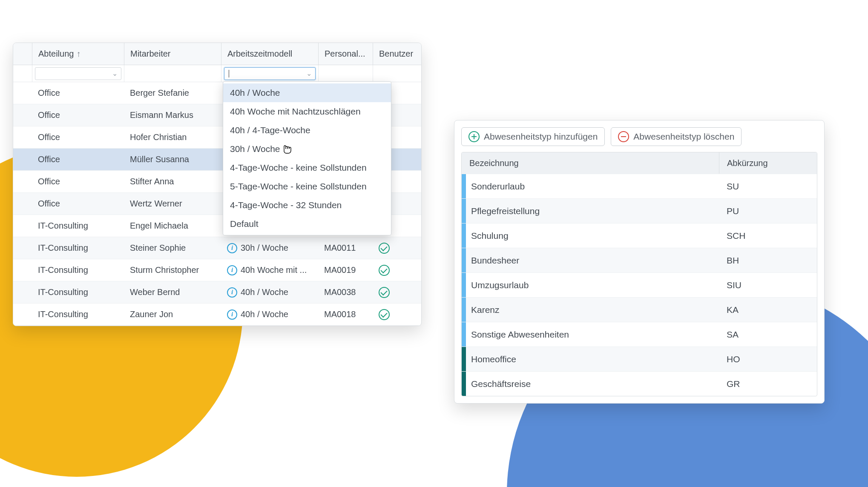 The width and height of the screenshot is (868, 487). What do you see at coordinates (345, 54) in the screenshot?
I see `grid-header-personnel: Personal...` at bounding box center [345, 54].